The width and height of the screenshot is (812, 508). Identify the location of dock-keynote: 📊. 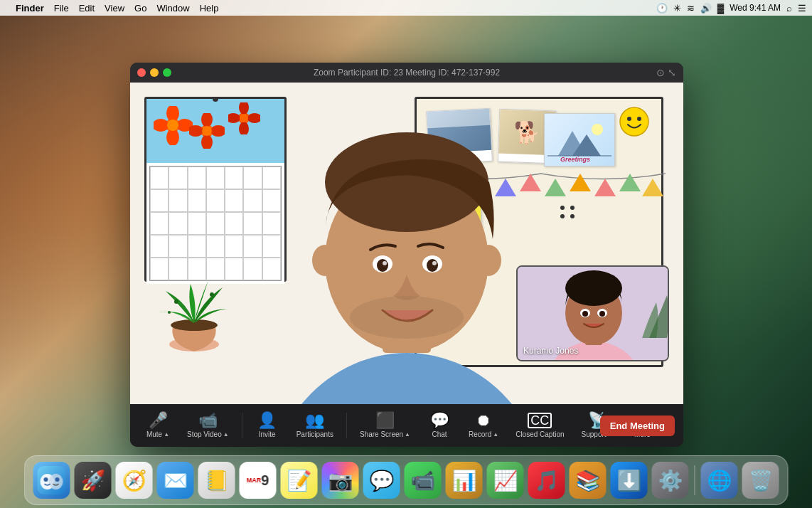
(464, 480).